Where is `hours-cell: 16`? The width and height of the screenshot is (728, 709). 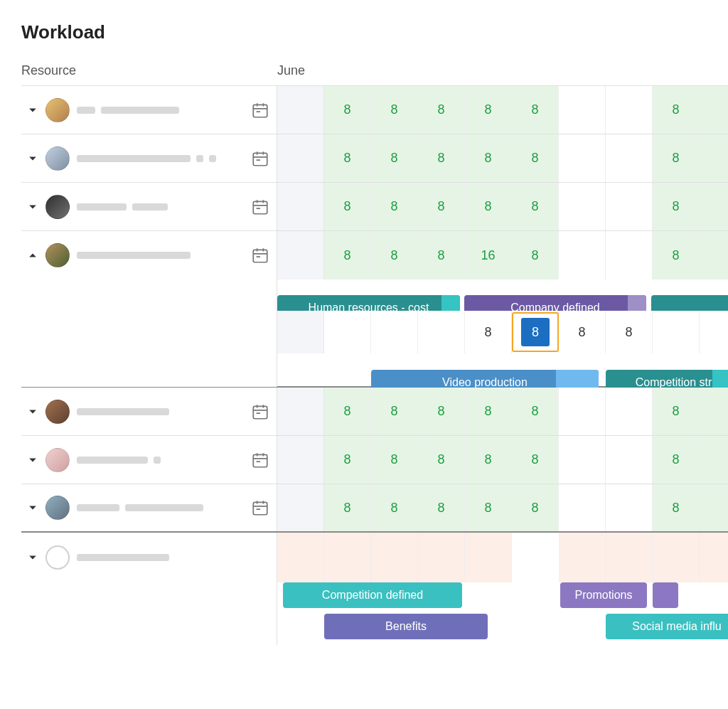 hours-cell: 16 is located at coordinates (488, 255).